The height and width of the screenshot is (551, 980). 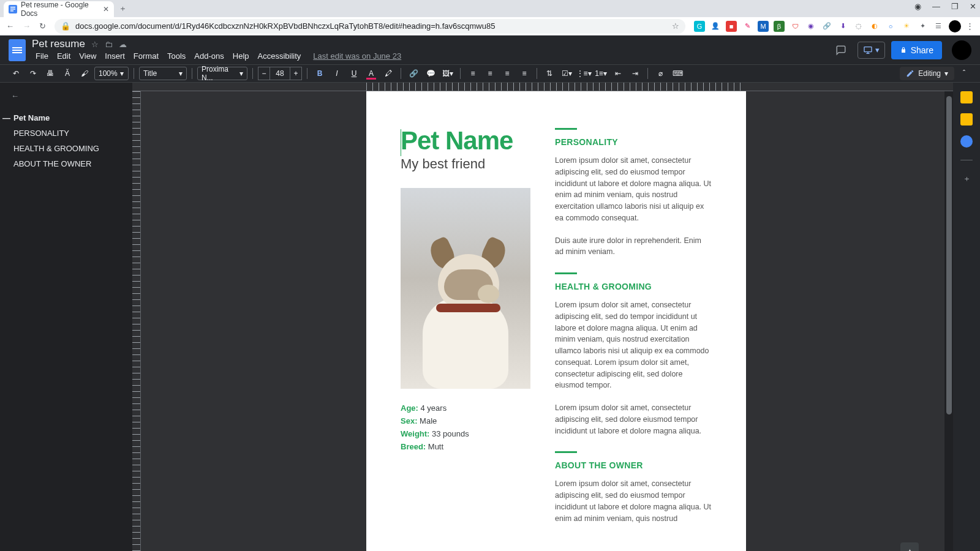 I want to click on menu-help: Help, so click(x=241, y=56).